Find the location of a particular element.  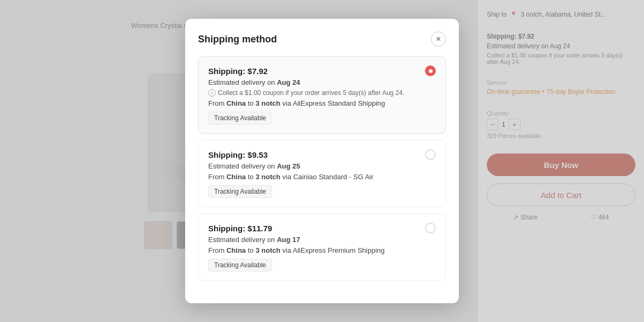

route-1: From China to 3 notch via AliExpress Sta… is located at coordinates (322, 103).